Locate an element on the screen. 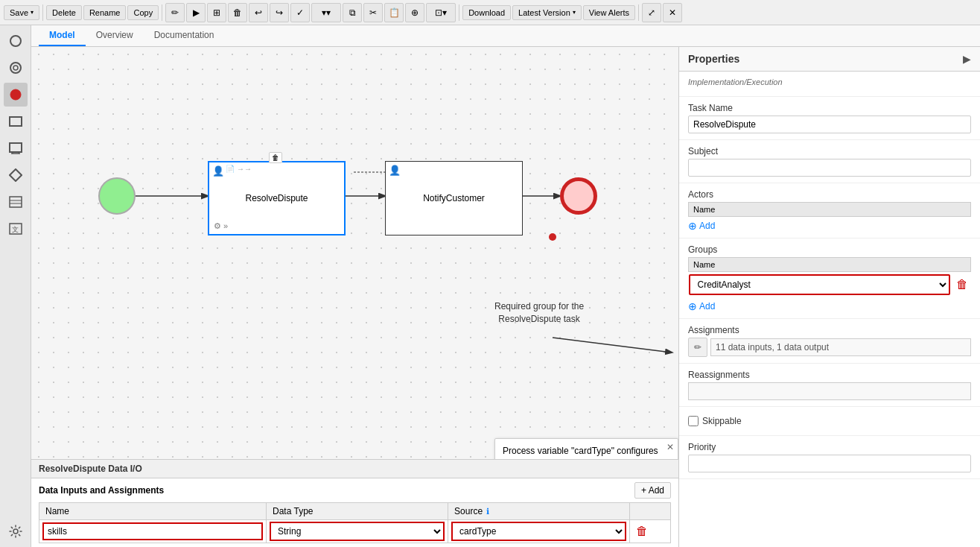 The height and width of the screenshot is (547, 980). sidebar-icon-ring is located at coordinates (16, 68).